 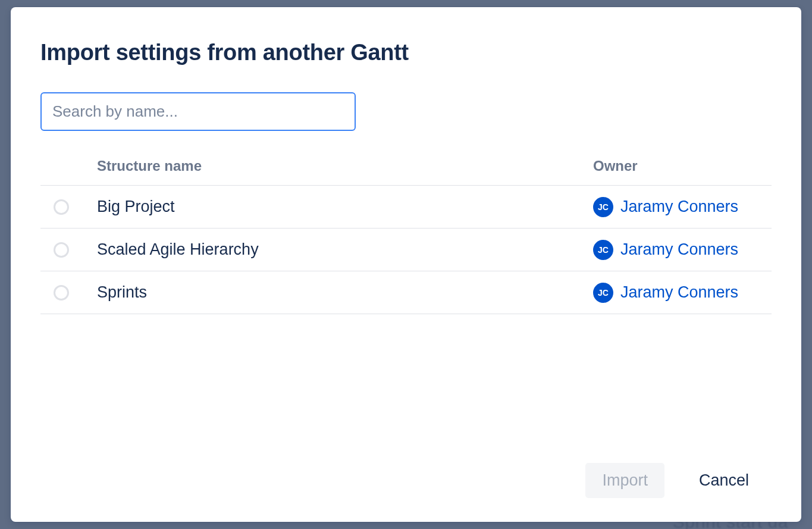 What do you see at coordinates (682, 166) in the screenshot?
I see `header-owner: Owner` at bounding box center [682, 166].